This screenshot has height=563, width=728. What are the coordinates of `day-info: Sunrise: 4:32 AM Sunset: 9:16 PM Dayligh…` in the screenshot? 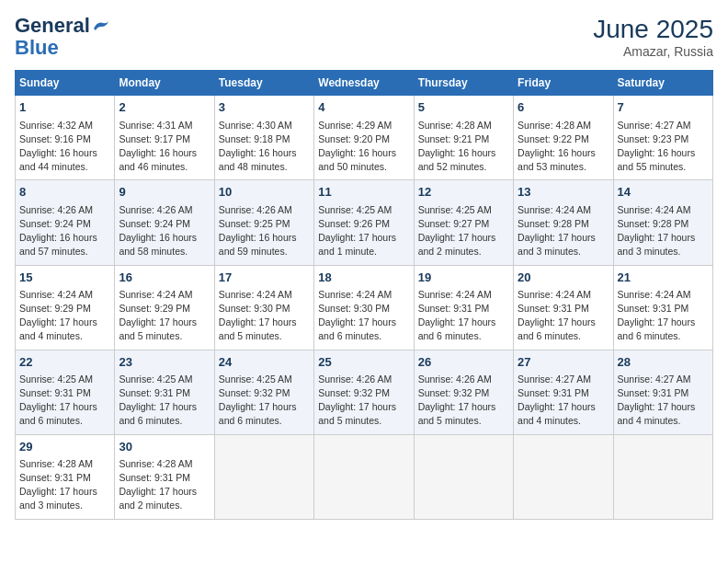 It's located at (64, 147).